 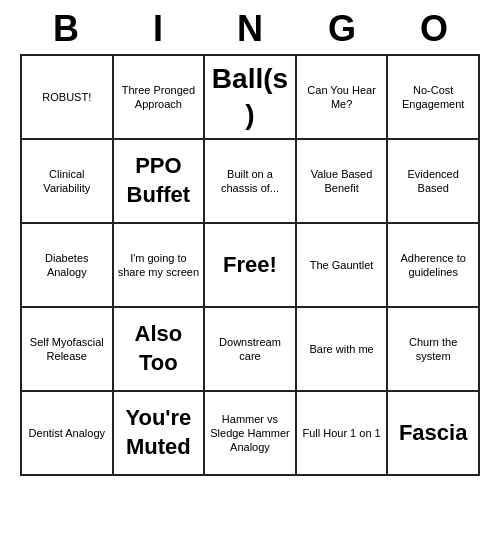 I want to click on cell-3-0: Self Myofascial Release, so click(x=67, y=349).